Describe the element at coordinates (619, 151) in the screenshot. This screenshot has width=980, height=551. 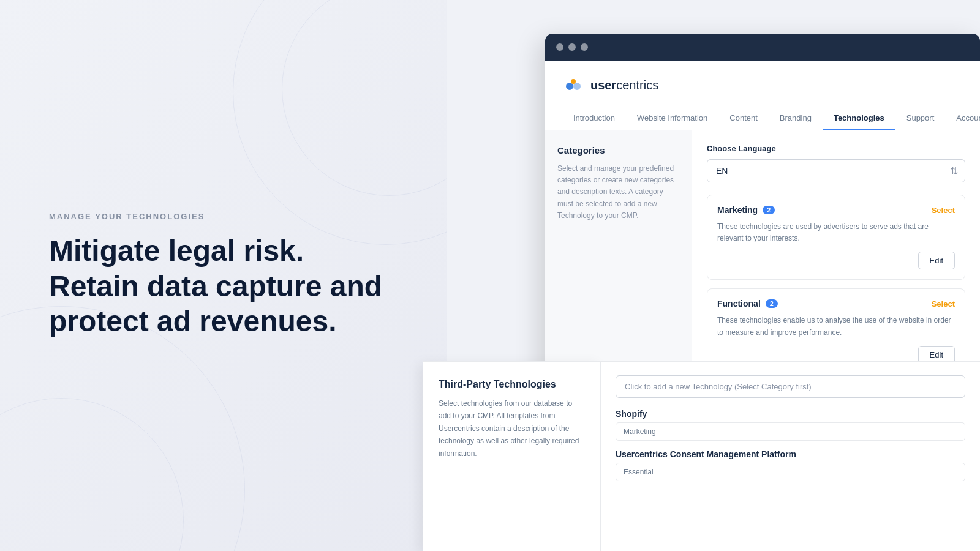
I see `categories-title: Categories` at that location.